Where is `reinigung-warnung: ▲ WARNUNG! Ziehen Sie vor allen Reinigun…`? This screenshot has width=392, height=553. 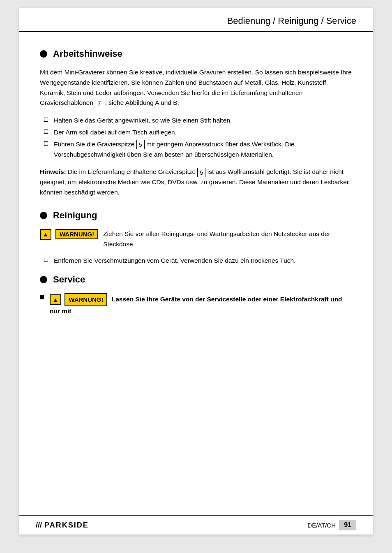
reinigung-warnung: ▲ WARNUNG! Ziehen Sie vor allen Reinigun… is located at coordinates (196, 239).